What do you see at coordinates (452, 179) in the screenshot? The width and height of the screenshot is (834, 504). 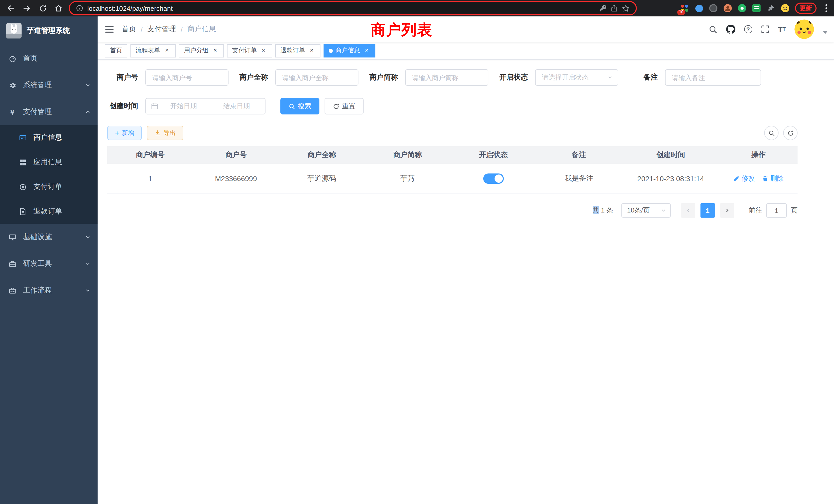 I see `table-row: 1 M233666999 芋道源码 芋艿 我是备注 2021-10-23 08:…` at bounding box center [452, 179].